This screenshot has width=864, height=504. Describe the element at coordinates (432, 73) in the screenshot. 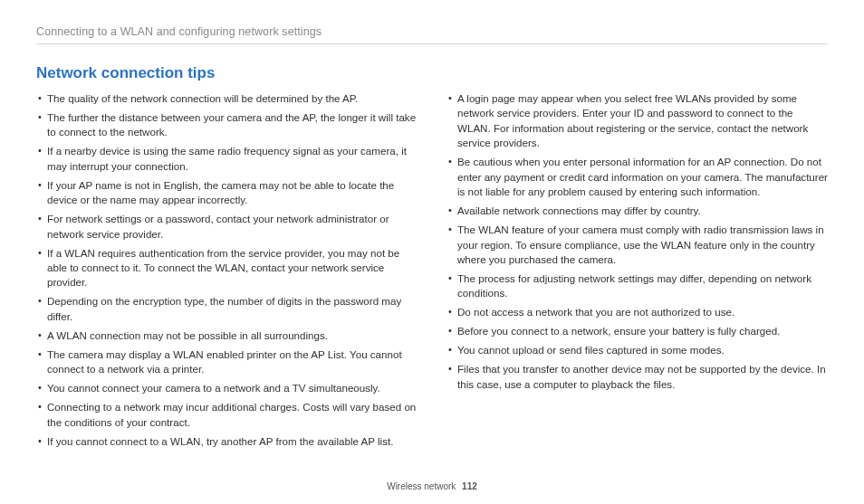

I see `section-title: Network connection tips` at that location.